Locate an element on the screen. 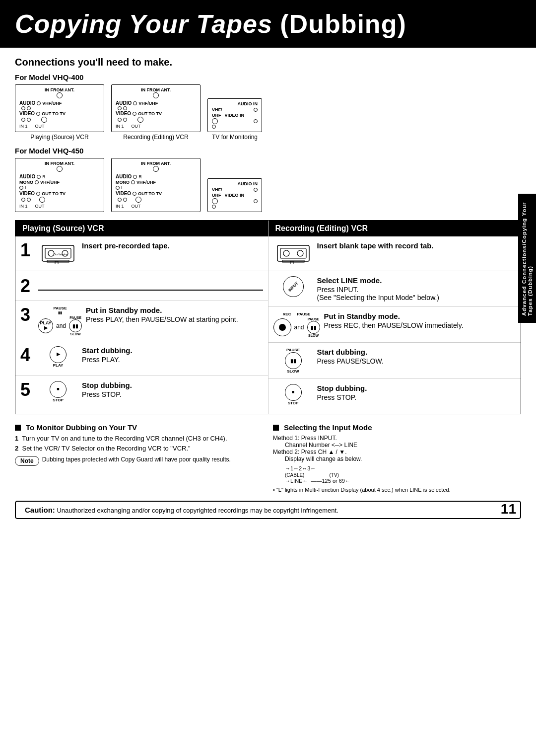 Image resolution: width=536 pixels, height=756 pixels. steps-left-header: Playing (Source) VCR is located at coordinates (142, 228).